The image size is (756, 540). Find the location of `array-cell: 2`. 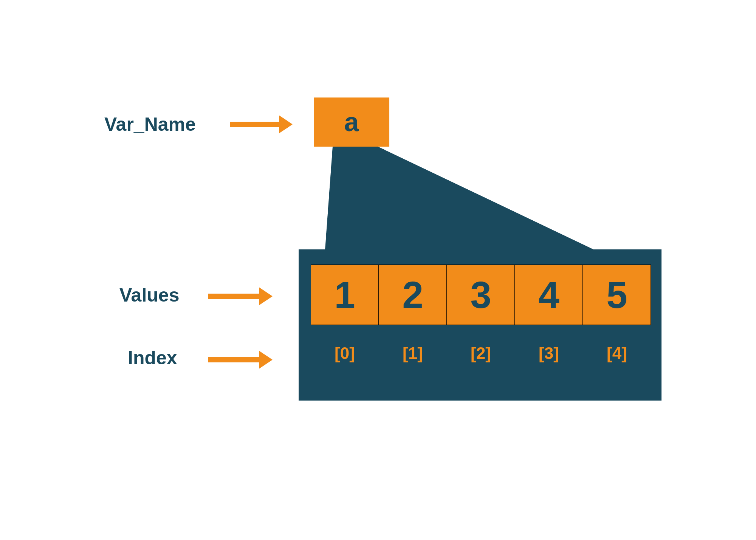

array-cell: 2 is located at coordinates (413, 295).